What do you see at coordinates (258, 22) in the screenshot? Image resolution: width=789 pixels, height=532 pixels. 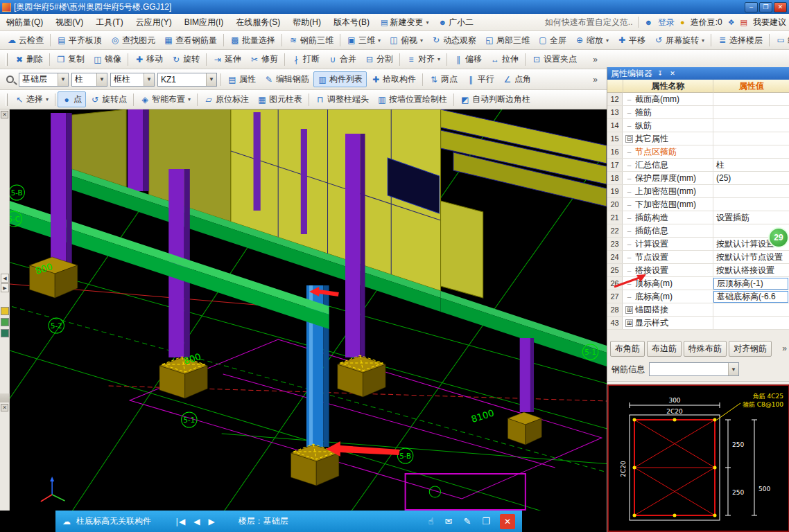 I see `menu-online: 在线服务(S)` at bounding box center [258, 22].